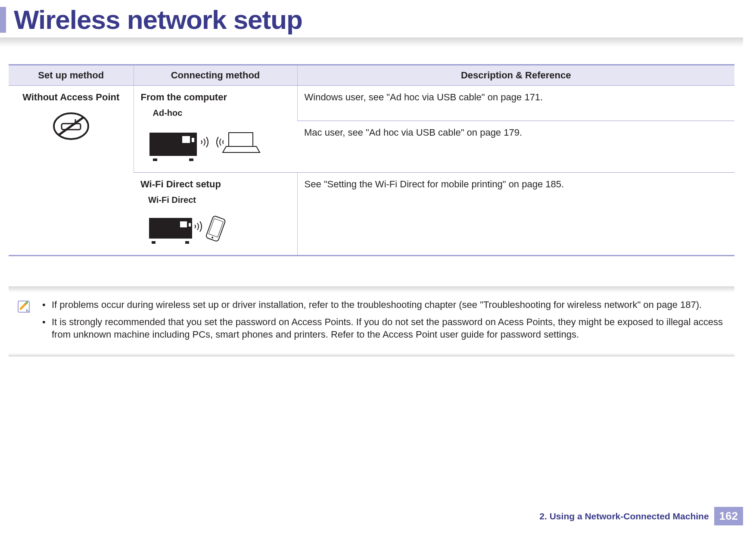  Describe the element at coordinates (383, 305) in the screenshot. I see `note-item-1: If problems occur during wireless set up…` at that location.